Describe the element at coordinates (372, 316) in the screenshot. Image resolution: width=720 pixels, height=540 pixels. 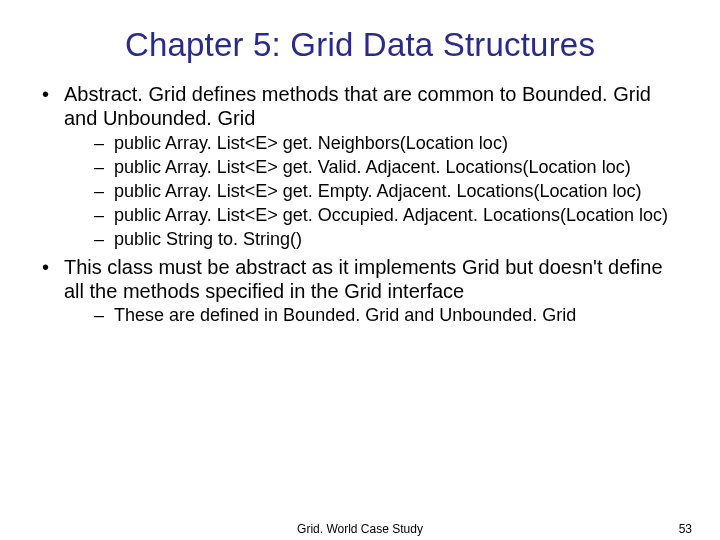
I see `sub-list: These are defined in Bounded. Grid and U…` at that location.